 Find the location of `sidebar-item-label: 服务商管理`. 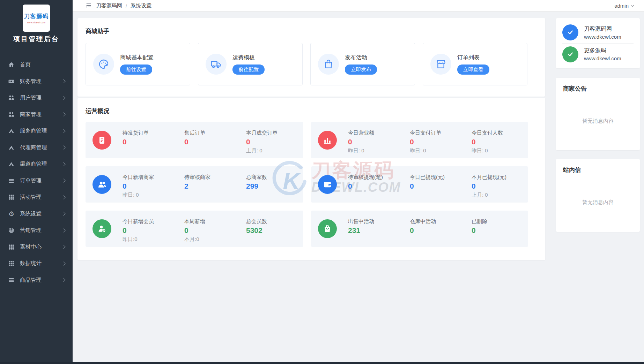

sidebar-item-label: 服务商管理 is located at coordinates (41, 131).